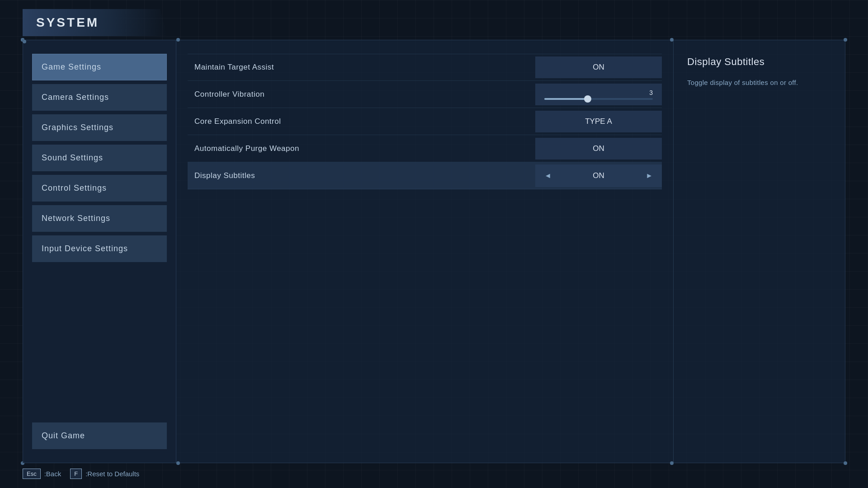 This screenshot has height=488, width=868. Describe the element at coordinates (112, 474) in the screenshot. I see `hint-label-reset: :Reset to Defaults` at that location.